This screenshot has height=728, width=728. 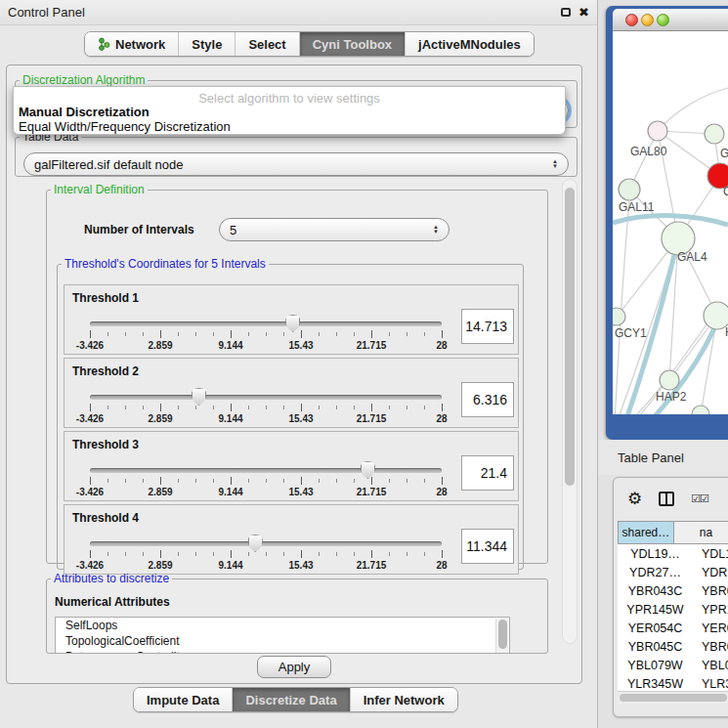 I want to click on table-cell: YDR27…, so click(x=655, y=573).